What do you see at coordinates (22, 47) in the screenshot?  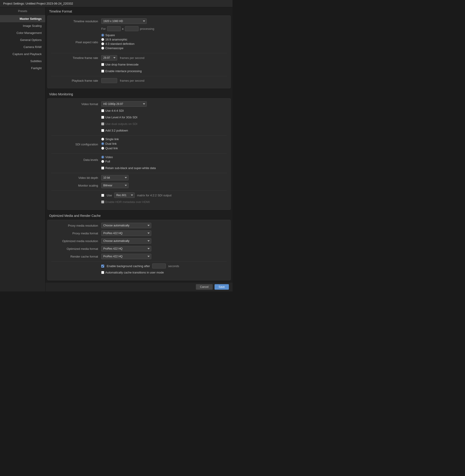 I see `sidebar-item-camera-raw: Camera RAW` at bounding box center [22, 47].